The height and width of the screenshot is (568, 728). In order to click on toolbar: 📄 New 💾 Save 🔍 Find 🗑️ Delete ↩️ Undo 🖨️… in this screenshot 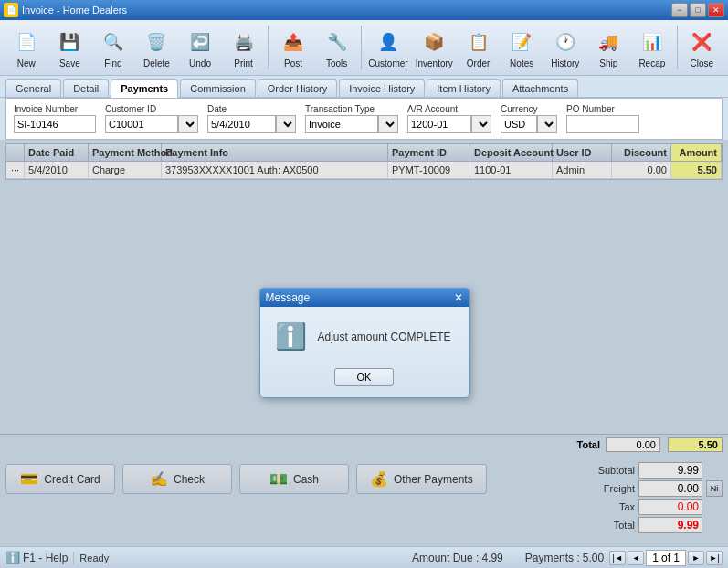, I will do `click(364, 47)`.